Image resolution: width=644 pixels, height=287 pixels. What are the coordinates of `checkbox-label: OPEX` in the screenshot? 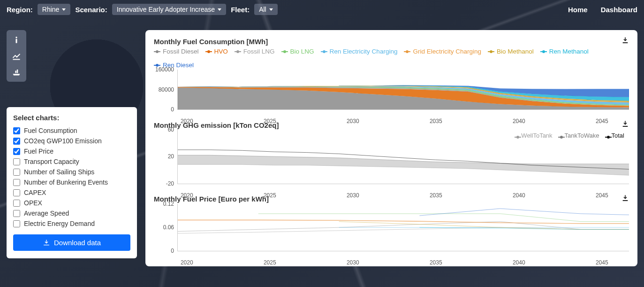 It's located at (33, 203).